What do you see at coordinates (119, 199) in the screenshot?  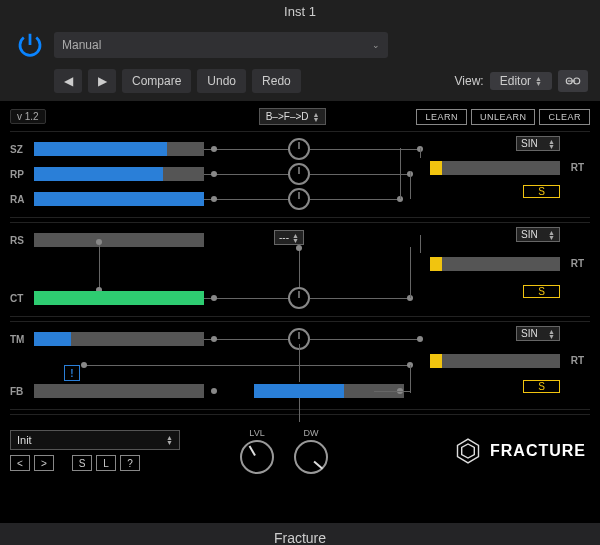 I see `ra-slider` at bounding box center [119, 199].